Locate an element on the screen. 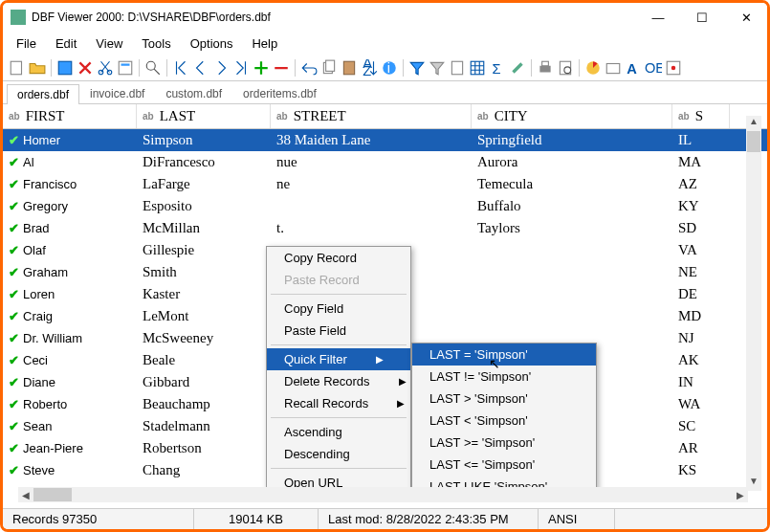  maximize-button: ☐ is located at coordinates (702, 17).